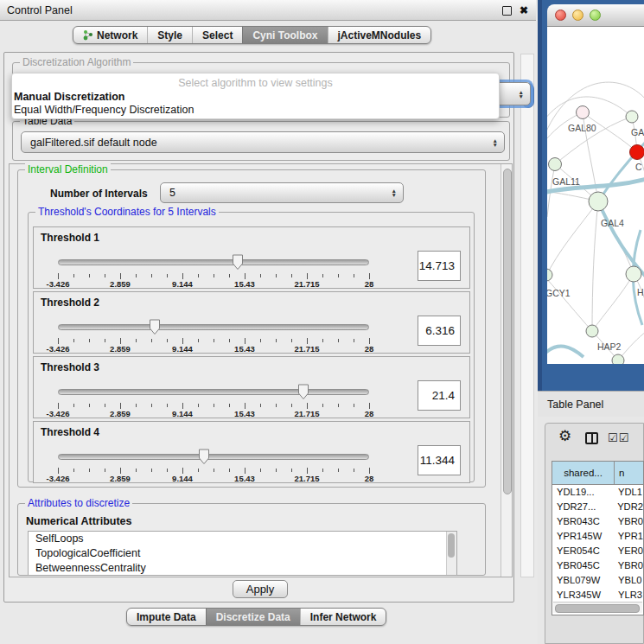 This screenshot has width=644, height=644. Describe the element at coordinates (214, 399) in the screenshot. I see `threshold-slider-3: -3.4262.8599.14415.4321.71528` at that location.